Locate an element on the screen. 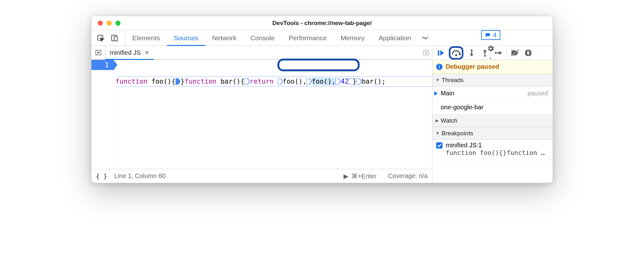  run-hint: ⌘+Enter is located at coordinates (364, 176).